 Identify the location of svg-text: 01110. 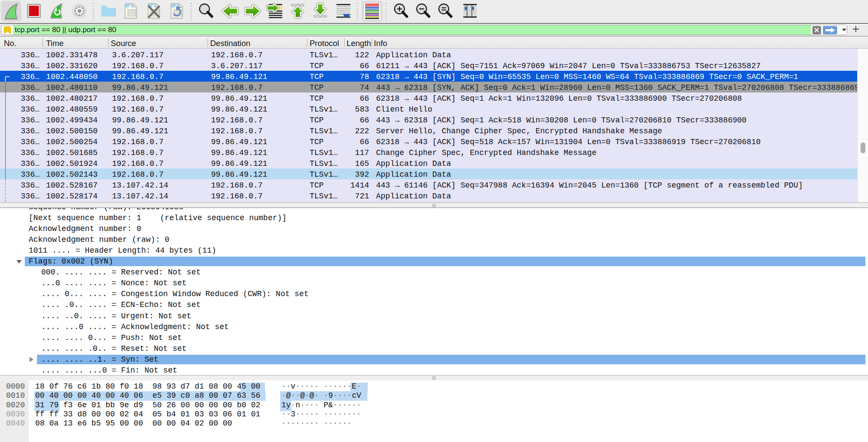
(132, 16).